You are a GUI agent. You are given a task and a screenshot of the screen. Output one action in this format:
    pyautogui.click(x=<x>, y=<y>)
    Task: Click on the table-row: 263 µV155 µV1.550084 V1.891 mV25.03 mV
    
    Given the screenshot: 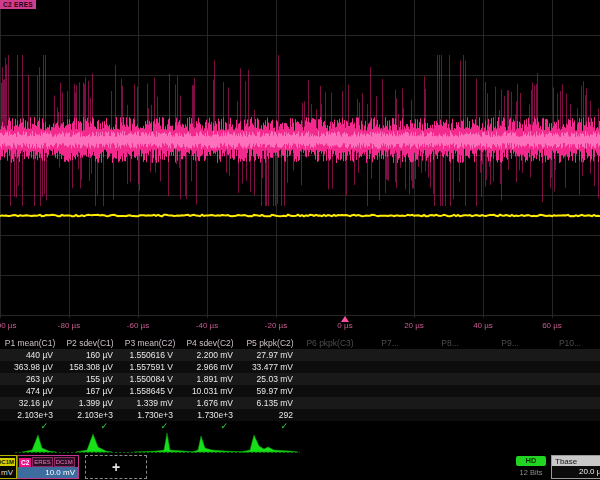 What is the action you would take?
    pyautogui.click(x=300, y=379)
    